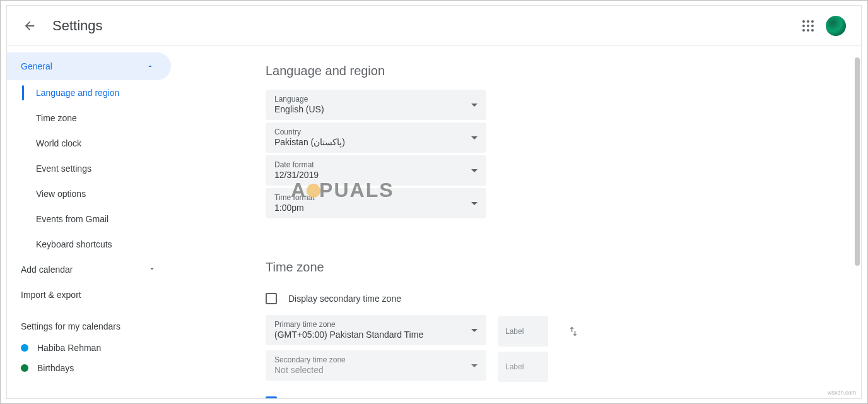 The image size is (868, 404). What do you see at coordinates (89, 270) in the screenshot?
I see `nav-add-calendar: Add calendar` at bounding box center [89, 270].